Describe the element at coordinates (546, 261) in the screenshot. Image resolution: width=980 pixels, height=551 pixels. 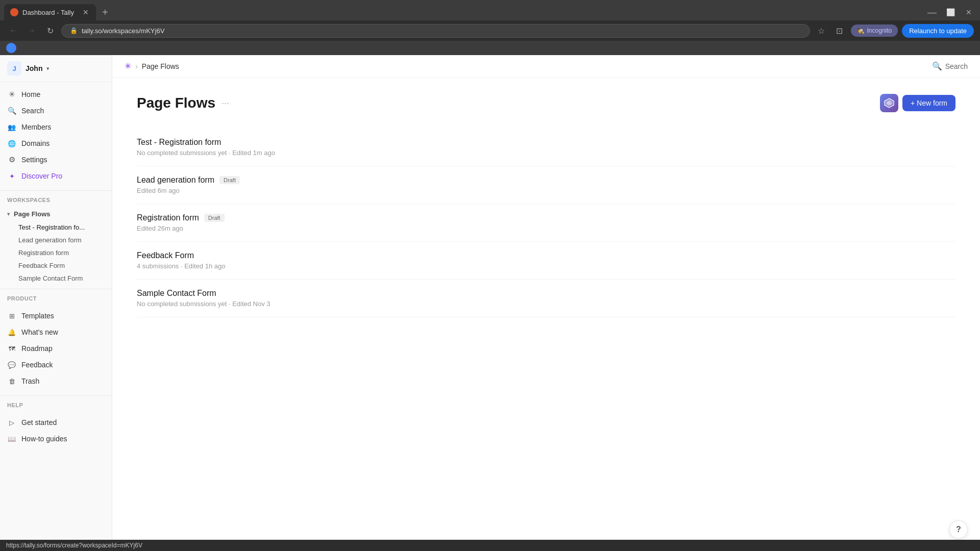
I see `form-item-feedback: Feedback Form 4 submissions · Edited 1h …` at that location.